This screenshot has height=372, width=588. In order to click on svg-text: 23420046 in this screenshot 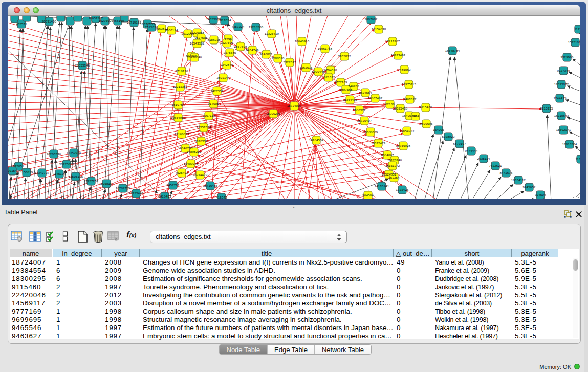, I will do `click(194, 57)`.